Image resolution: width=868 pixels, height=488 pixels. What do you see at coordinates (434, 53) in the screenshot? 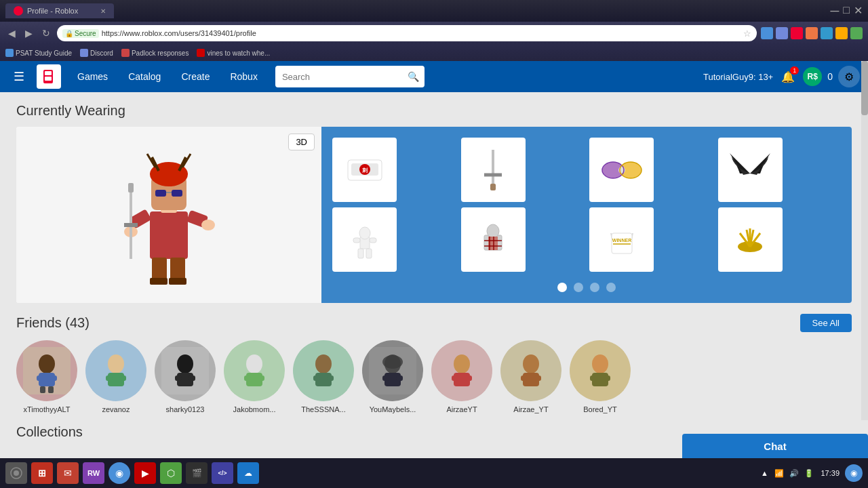
I see `bookmarks-bar: PSAT Study Guide Discord Padlock respons…` at bounding box center [434, 53].